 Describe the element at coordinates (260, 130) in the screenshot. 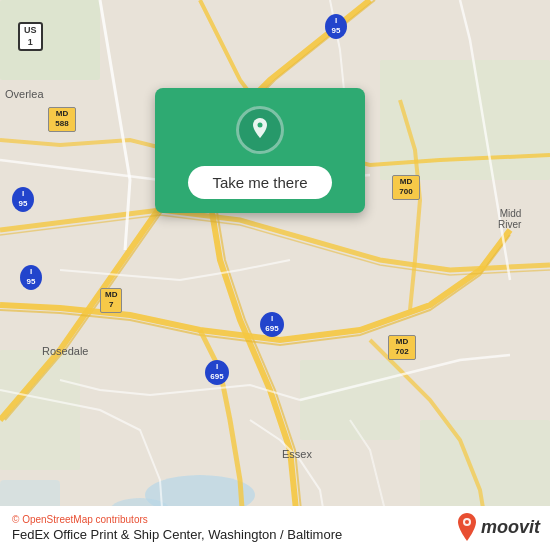

I see `location-icon-wrapper` at that location.